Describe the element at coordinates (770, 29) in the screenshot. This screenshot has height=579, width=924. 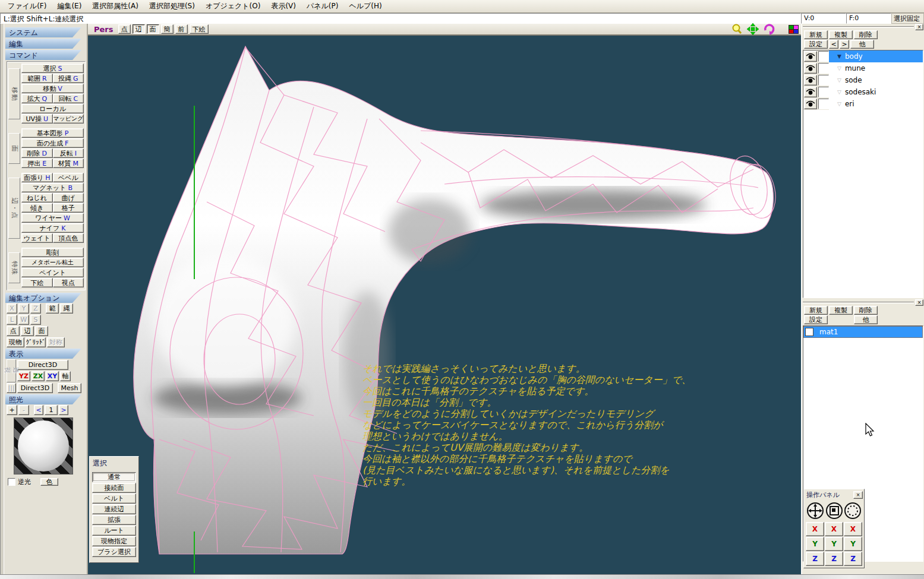
I see `rotate-view-icon` at that location.